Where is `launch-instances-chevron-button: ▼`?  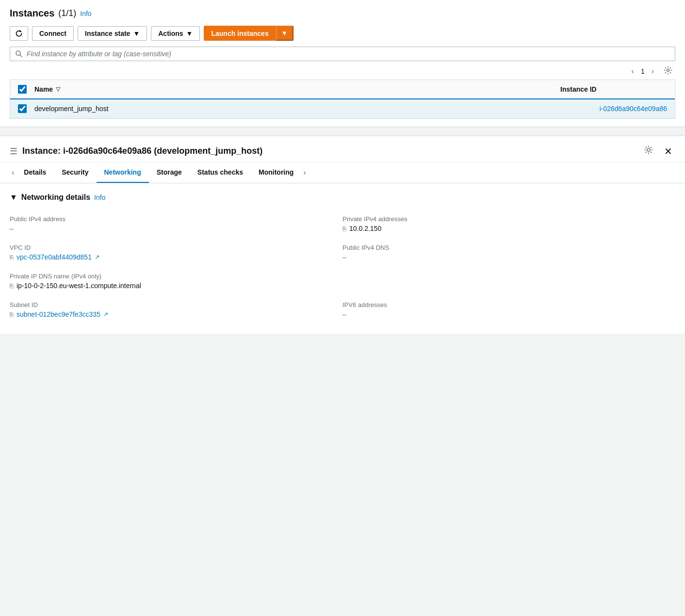
launch-instances-chevron-button: ▼ is located at coordinates (285, 33).